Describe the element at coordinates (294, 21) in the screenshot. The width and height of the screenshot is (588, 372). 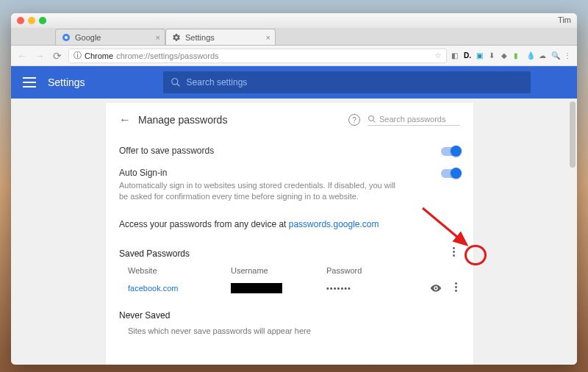
I see `window-titlebar: Tim` at that location.